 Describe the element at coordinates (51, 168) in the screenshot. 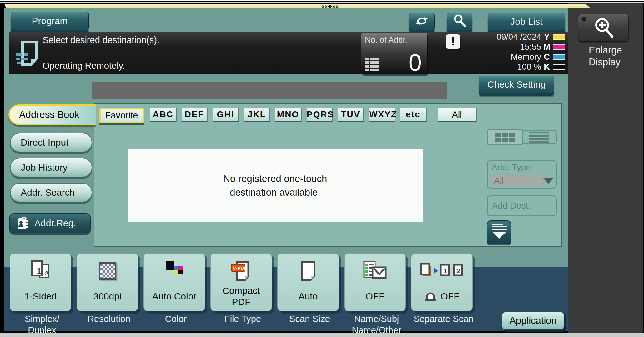

I see `tab-job-history: Job History` at that location.